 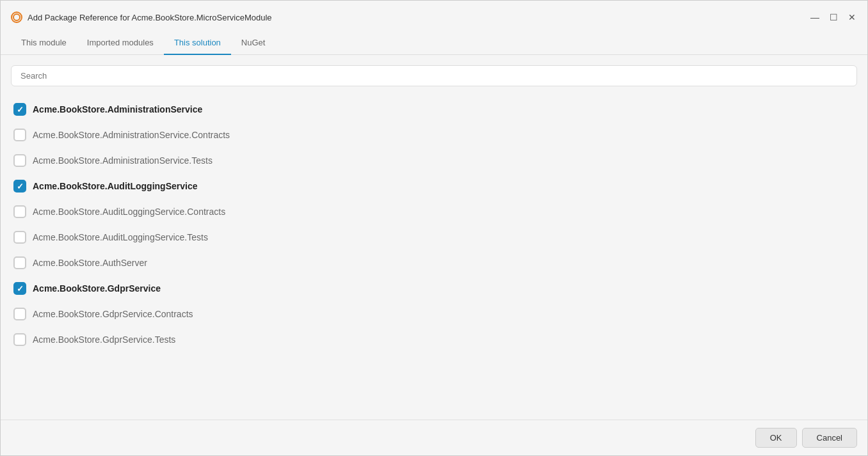 I want to click on list-item: Acme.BookStore.GdprService.Tests, so click(x=433, y=340).